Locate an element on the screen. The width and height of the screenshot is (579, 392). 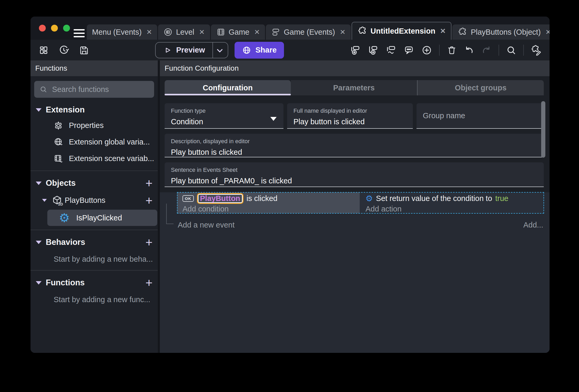
conditions-column: OK PlayButton is clicked Add condition is located at coordinates (268, 203).